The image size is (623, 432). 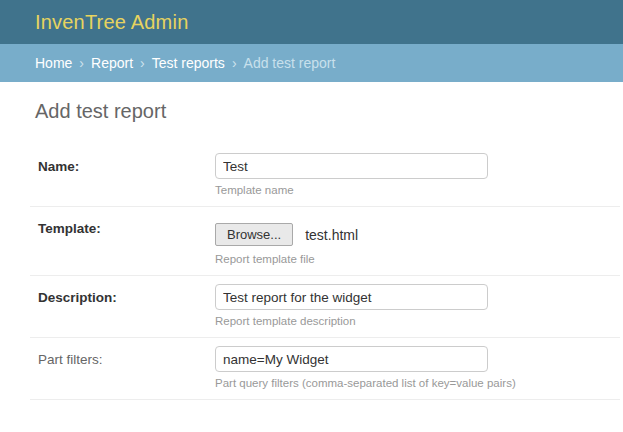 I want to click on breadcrumb-report: Report, so click(x=112, y=63).